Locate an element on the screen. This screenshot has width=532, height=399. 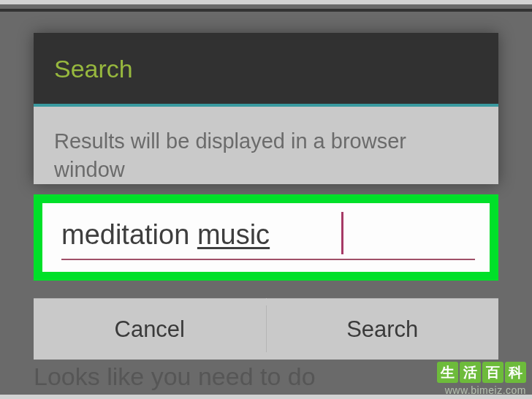
frame-border-bottom is located at coordinates (266, 397).